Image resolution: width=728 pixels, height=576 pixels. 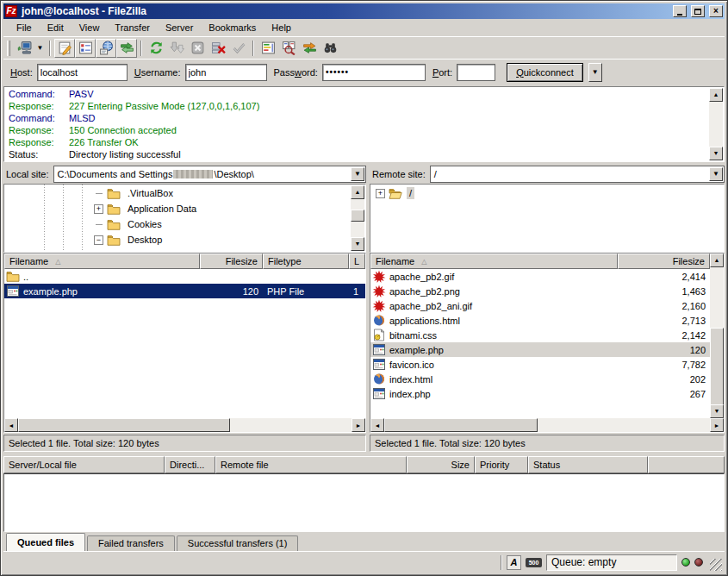 I want to click on menu-item-bookmarks: Bookmarks, so click(x=233, y=28).